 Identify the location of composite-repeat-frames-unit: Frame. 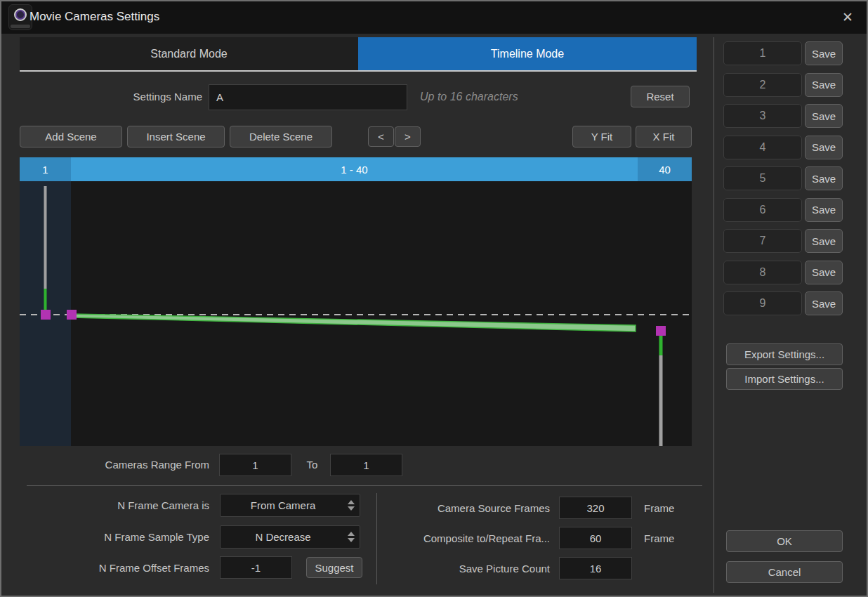
(662, 538).